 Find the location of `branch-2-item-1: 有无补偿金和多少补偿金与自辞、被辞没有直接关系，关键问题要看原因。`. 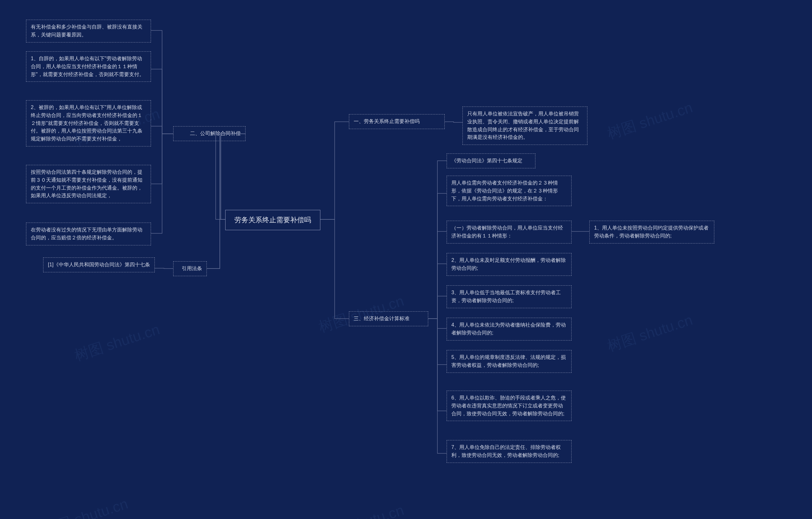

branch-2-item-1: 有无补偿金和多少补偿金与自辞、被辞没有直接关系，关键问题要看原因。 is located at coordinates (88, 31).